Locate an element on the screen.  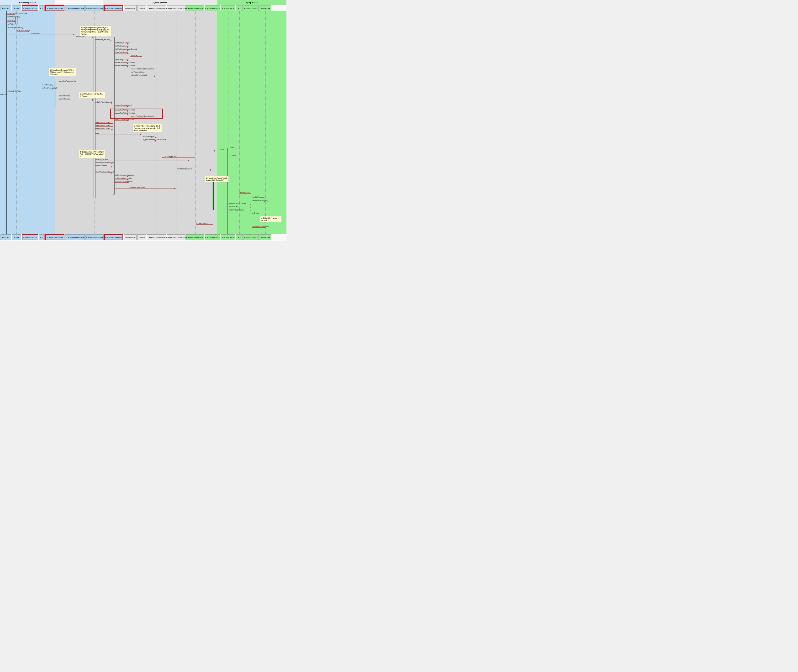
msg-label-activity-resumed: activityResumed is located at coordinates (202, 223).